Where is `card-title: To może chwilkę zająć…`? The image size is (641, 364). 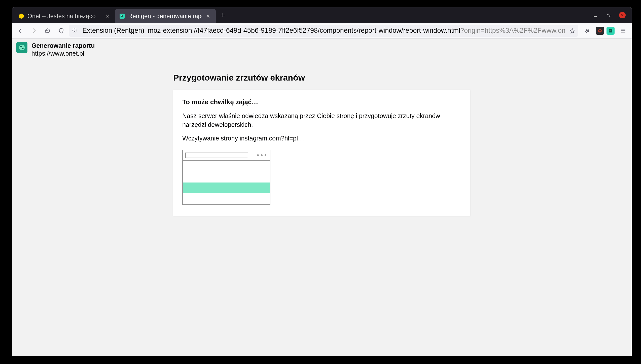
card-title: To może chwilkę zająć… is located at coordinates (322, 102).